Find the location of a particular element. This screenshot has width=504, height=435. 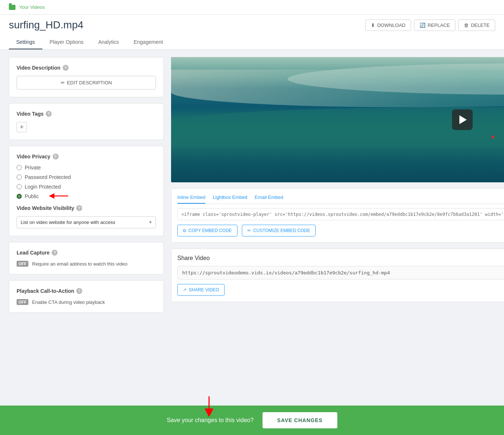

video-website-visibility-section: Video Website Visibility ? List on video… is located at coordinates (86, 217).